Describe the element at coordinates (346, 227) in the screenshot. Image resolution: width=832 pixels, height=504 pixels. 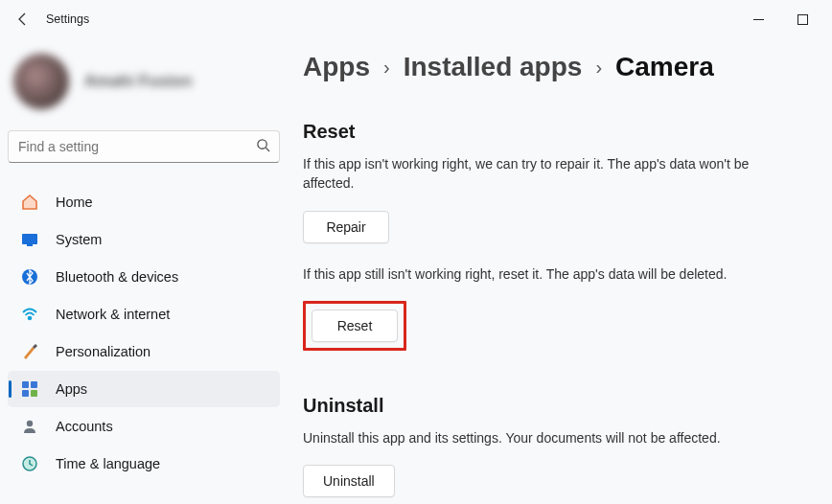
I see `repair-button: Repair` at that location.